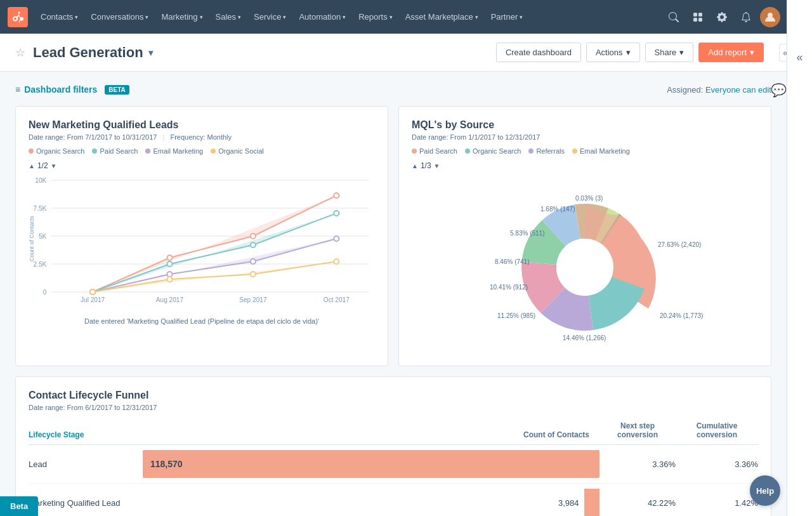 The width and height of the screenshot is (812, 516). I want to click on sales-caret: ▾, so click(240, 17).